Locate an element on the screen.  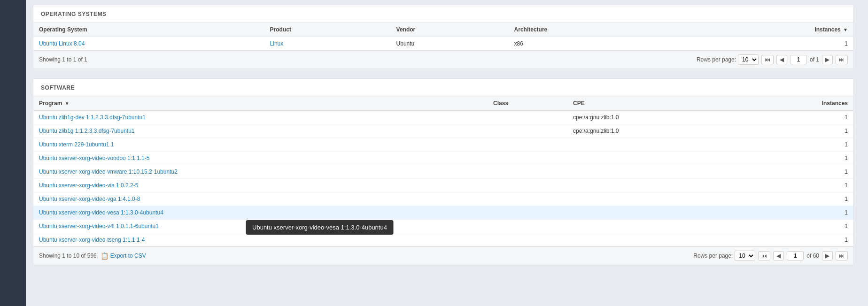
os-arch-cell: x86 is located at coordinates (519, 44).